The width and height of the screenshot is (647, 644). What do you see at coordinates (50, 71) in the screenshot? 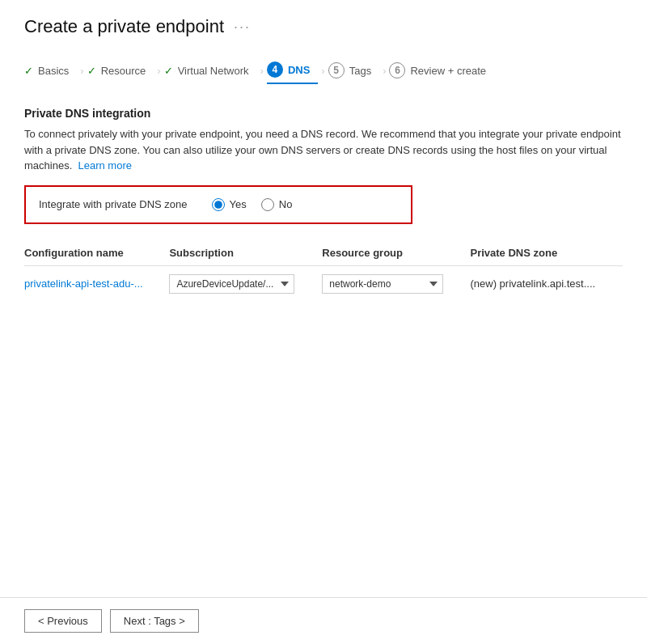
I see `wizard-step-basics: ✓ Basics` at bounding box center [50, 71].